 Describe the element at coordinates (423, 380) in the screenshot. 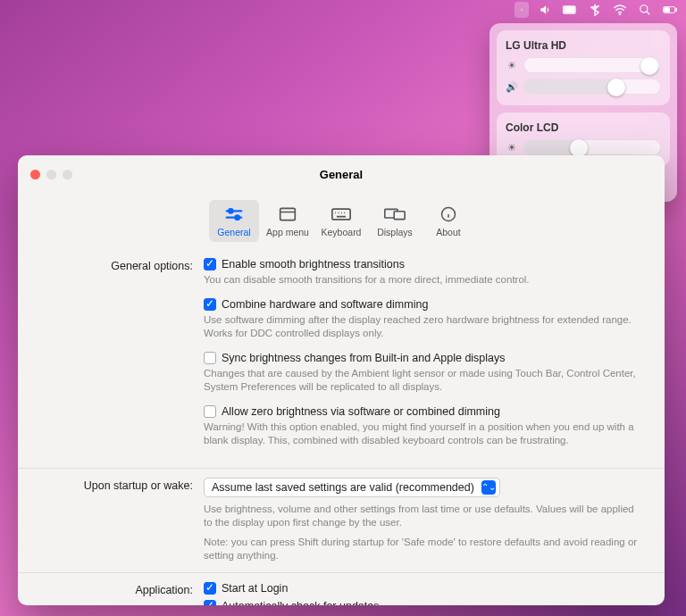

I see `option-desc: Changes that are caused by the Ambient l…` at that location.